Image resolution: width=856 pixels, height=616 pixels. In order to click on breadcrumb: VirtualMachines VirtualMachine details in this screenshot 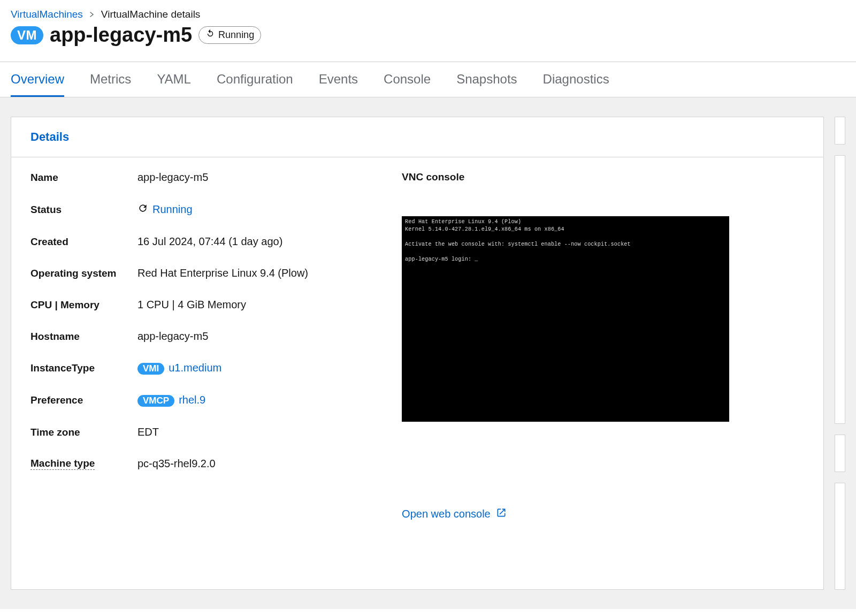, I will do `click(428, 12)`.